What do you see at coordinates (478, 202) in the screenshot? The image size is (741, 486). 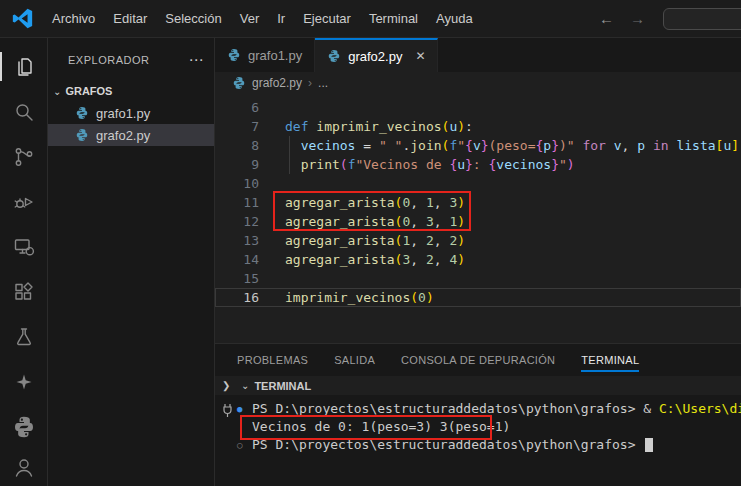 I see `code-line-11: 11agregar_arista(0, 1, 3)` at bounding box center [478, 202].